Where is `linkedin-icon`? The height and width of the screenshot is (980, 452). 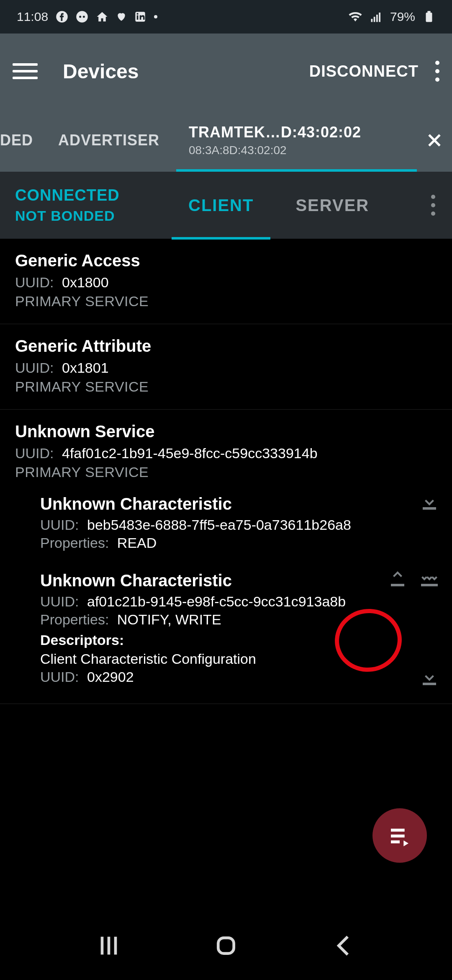
linkedin-icon is located at coordinates (140, 17).